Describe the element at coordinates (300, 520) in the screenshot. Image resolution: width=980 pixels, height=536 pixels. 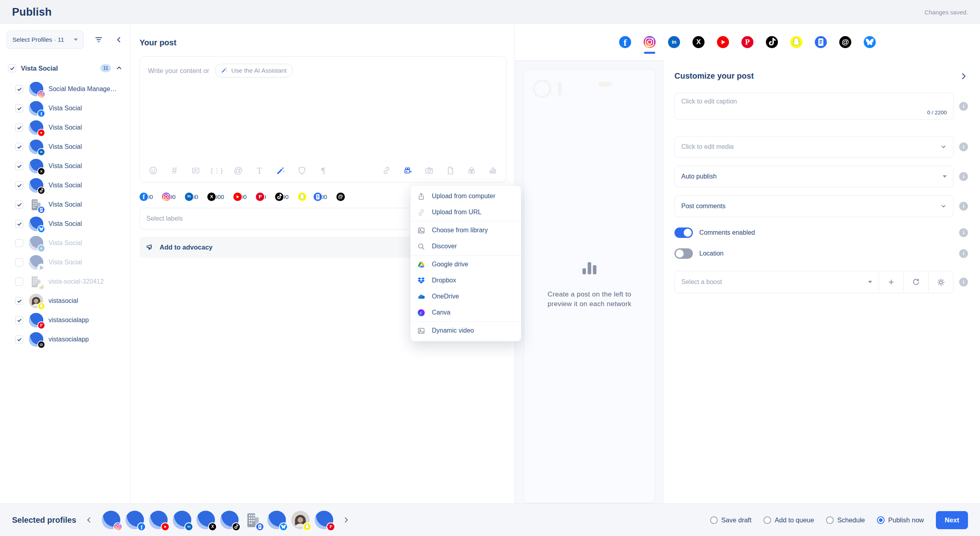
I see `selected-profile-avatar-snapchat` at that location.